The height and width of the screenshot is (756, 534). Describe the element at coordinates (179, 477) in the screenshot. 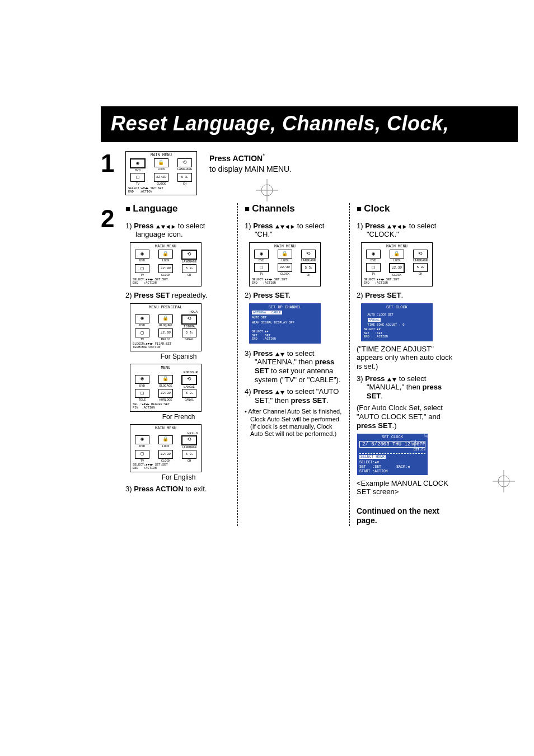

I see `caption-english: For English` at that location.